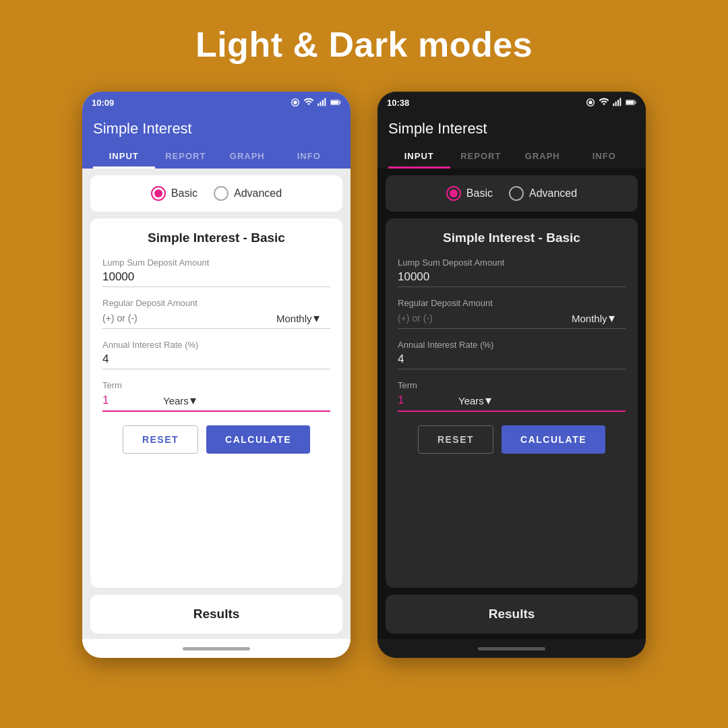  Describe the element at coordinates (512, 238) in the screenshot. I see `card-title-dark: Simple Interest - Basic` at that location.